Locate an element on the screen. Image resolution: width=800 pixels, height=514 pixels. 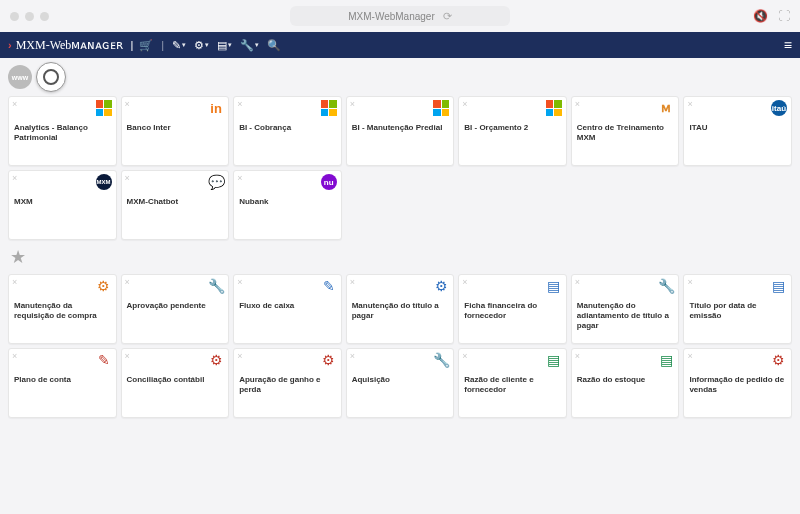
tile-row2-1: ×💬MXM-Chatbot is located at coordinates (176, 205).